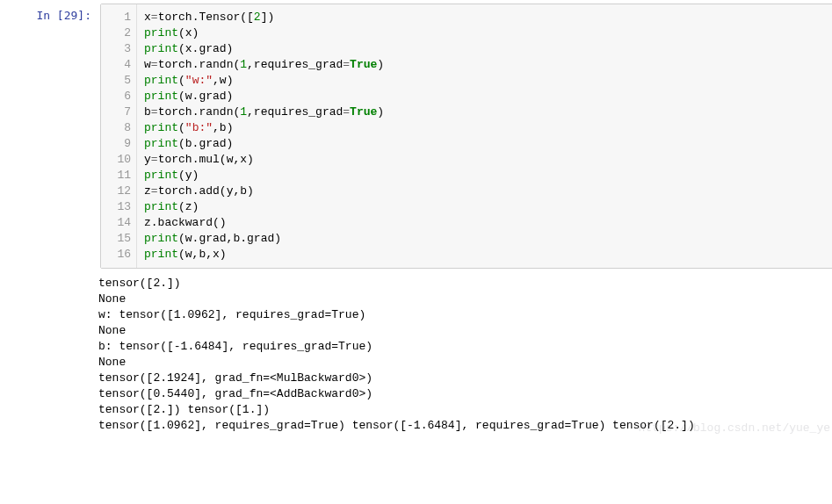 The image size is (832, 504). I want to click on code-line: print(x.grad), so click(486, 49).